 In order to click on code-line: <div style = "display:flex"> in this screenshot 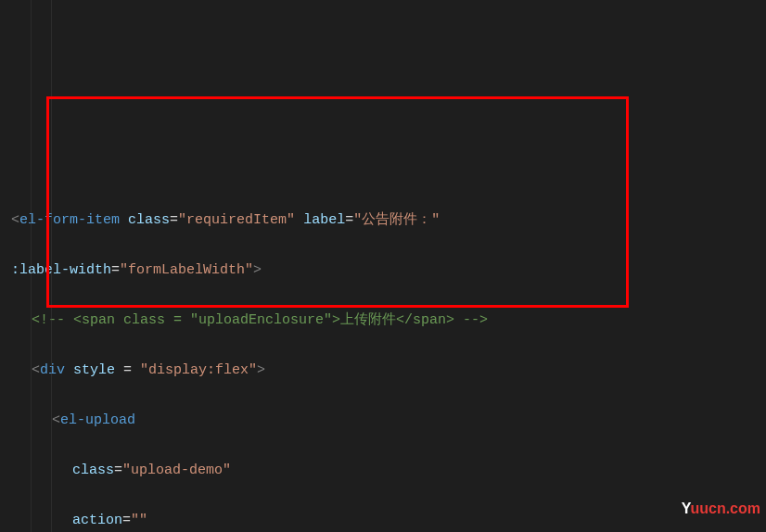, I will do `click(383, 371)`.